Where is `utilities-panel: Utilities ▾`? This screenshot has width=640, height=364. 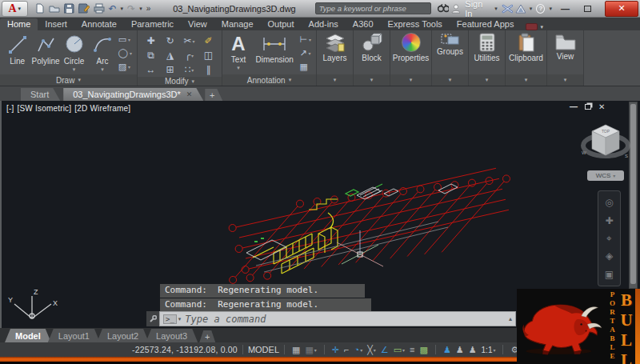
utilities-panel: Utilities ▾ is located at coordinates (487, 58).